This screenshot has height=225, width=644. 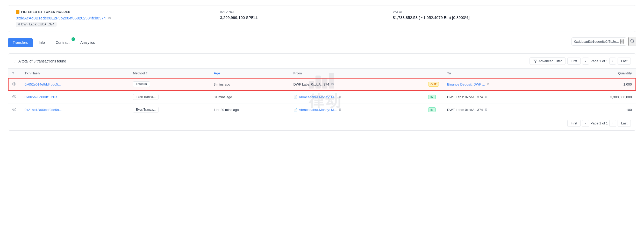 I want to click on th-quantity: Quantity, so click(x=600, y=73).